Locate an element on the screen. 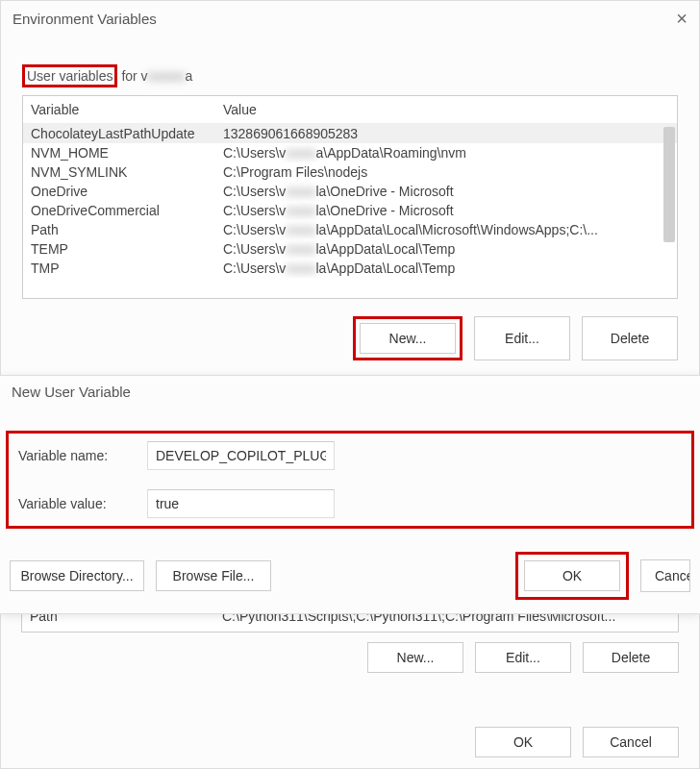  table-row: OneDrive C:\Users\voooola\OneDrive - Mic… is located at coordinates (350, 191).